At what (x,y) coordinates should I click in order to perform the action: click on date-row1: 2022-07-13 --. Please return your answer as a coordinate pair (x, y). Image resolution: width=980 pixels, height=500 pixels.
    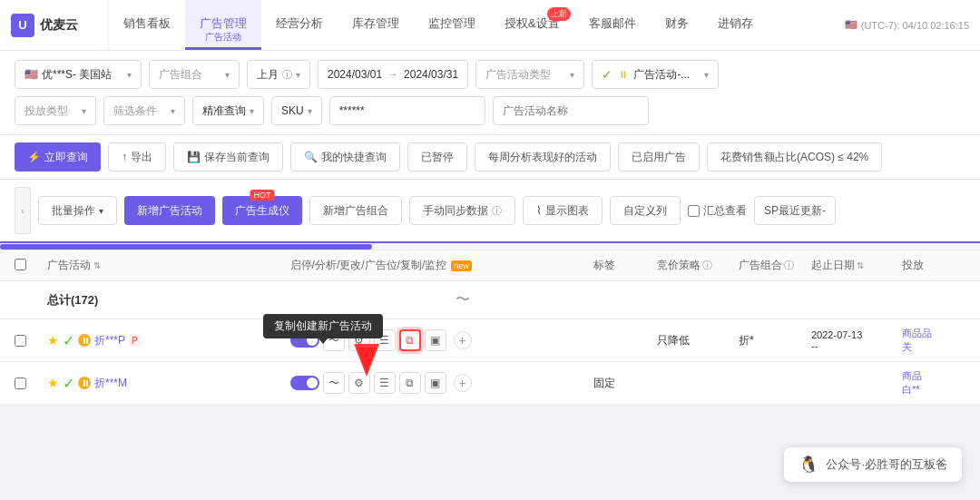
    Looking at the image, I should click on (857, 340).